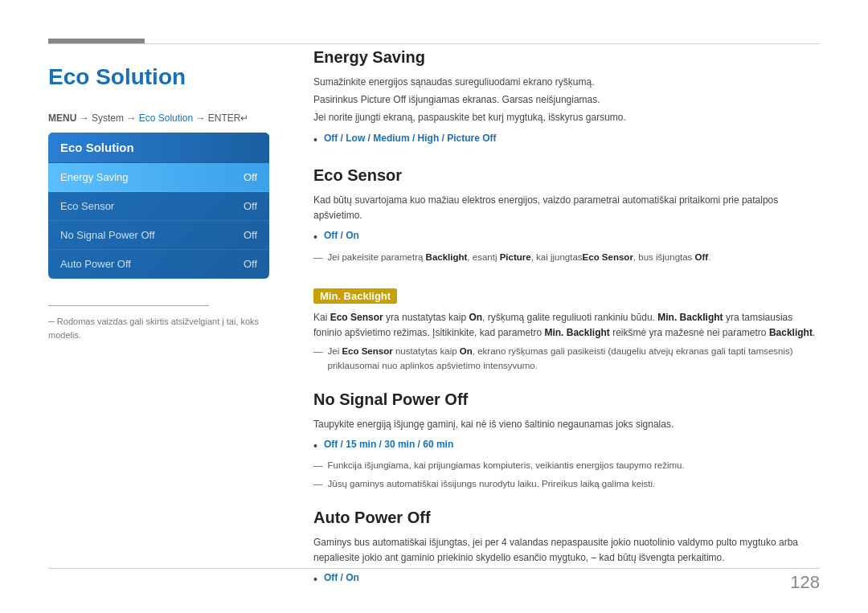 This screenshot has width=868, height=613. What do you see at coordinates (567, 550) in the screenshot?
I see `auto-power-off-line: Gaminys bus automatiškai išjungtas, jei …` at bounding box center [567, 550].